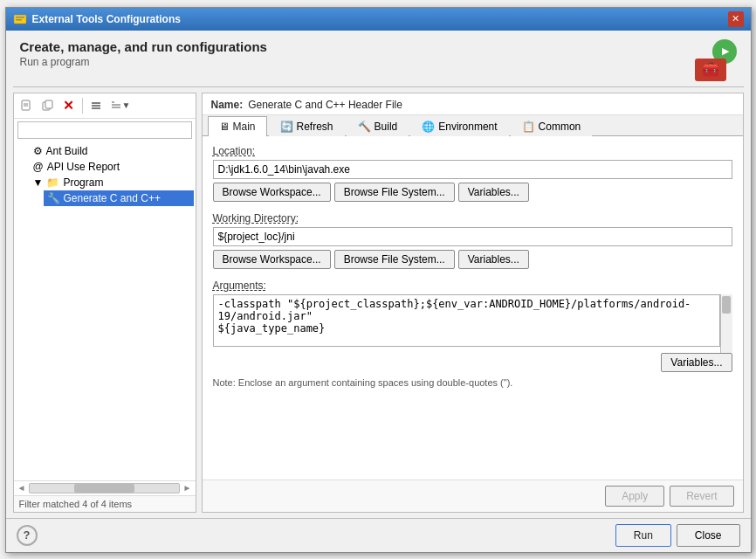 The image size is (756, 559). Describe the element at coordinates (244, 127) in the screenshot. I see `main-tab-label: Main` at that location.